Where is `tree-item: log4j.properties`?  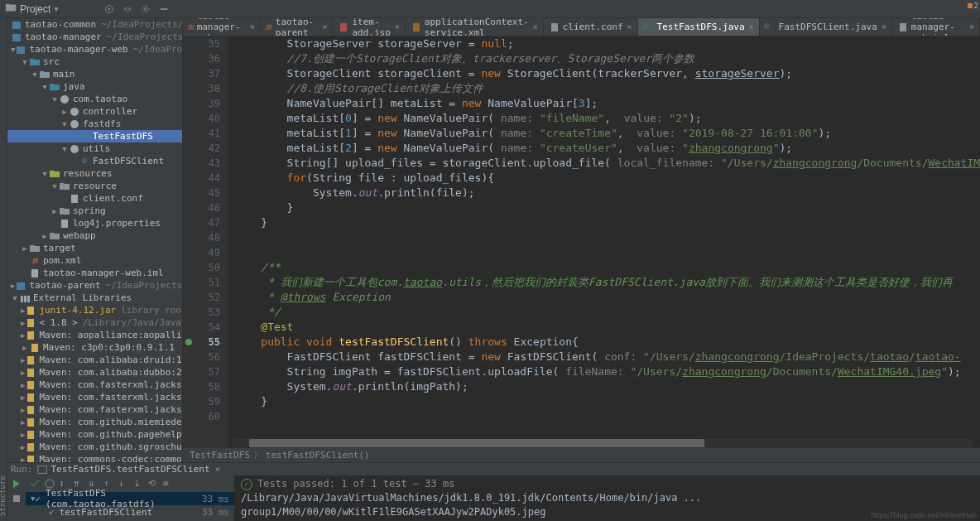 tree-item: log4j.properties is located at coordinates (94, 224).